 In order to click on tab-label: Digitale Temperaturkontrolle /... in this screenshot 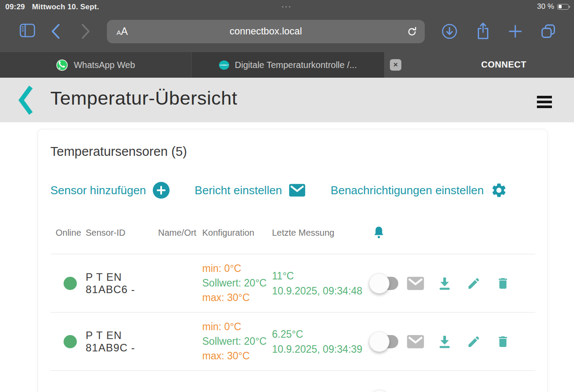, I will do `click(296, 65)`.